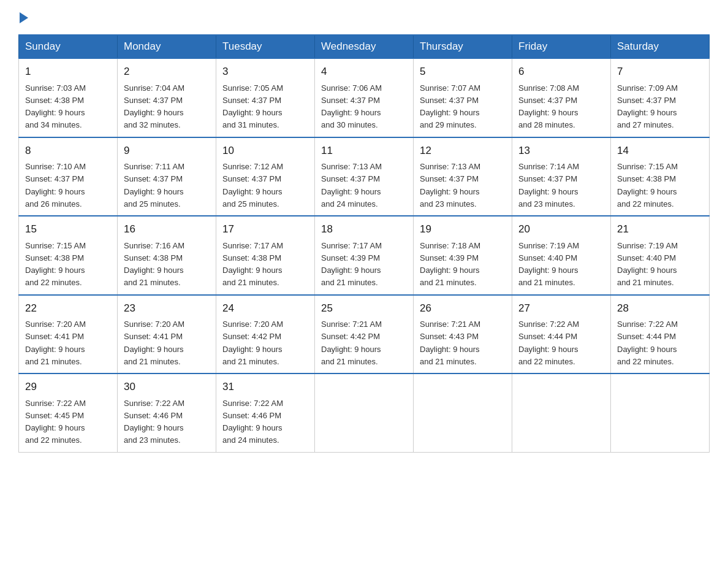 This screenshot has height=563, width=728. Describe the element at coordinates (252, 107) in the screenshot. I see `day-info: Sunrise: 7:05 AMSunset: 4:37 PMDaylight:…` at that location.